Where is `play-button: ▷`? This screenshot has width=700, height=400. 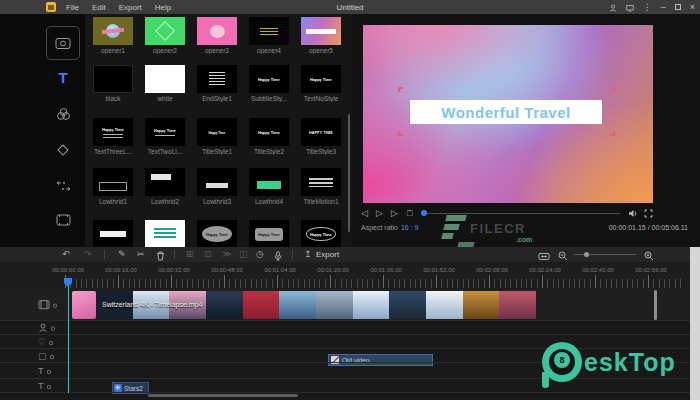 play-button: ▷ is located at coordinates (380, 213).